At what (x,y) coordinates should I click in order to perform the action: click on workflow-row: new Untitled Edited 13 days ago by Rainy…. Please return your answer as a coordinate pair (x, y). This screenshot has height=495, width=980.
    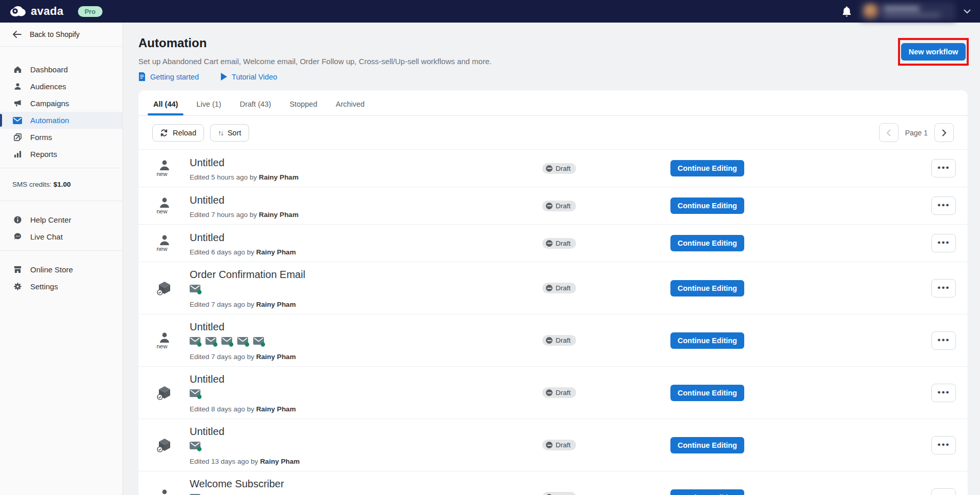
    Looking at the image, I should click on (553, 445).